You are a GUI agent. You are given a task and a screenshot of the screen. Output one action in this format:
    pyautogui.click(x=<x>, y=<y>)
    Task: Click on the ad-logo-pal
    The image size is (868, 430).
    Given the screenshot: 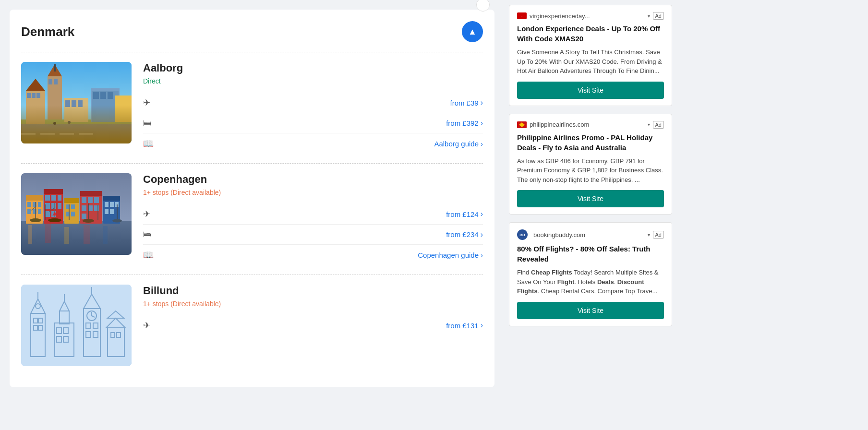 What is the action you would take?
    pyautogui.click(x=522, y=125)
    